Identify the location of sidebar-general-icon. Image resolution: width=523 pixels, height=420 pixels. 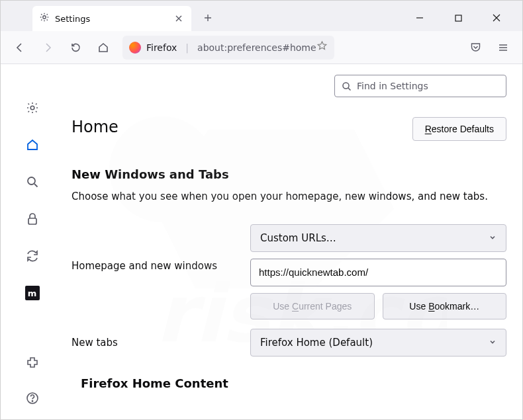
(32, 108).